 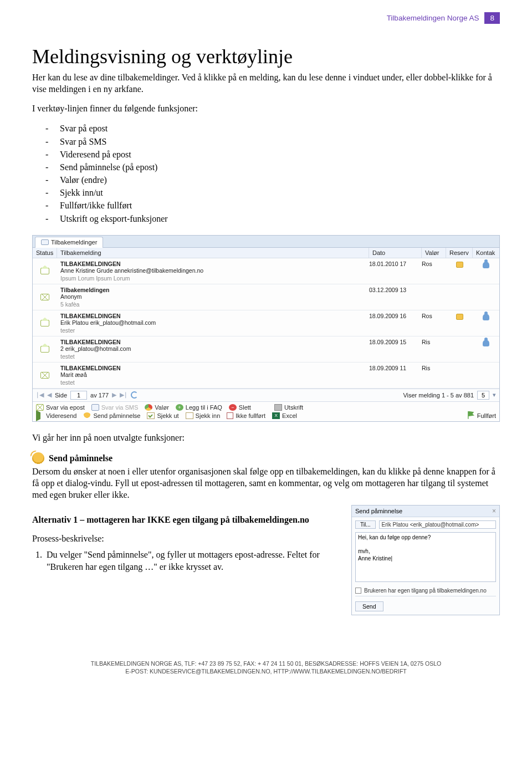 What do you see at coordinates (213, 290) in the screenshot?
I see `row-title: Tilbakemeldingen` at bounding box center [213, 290].